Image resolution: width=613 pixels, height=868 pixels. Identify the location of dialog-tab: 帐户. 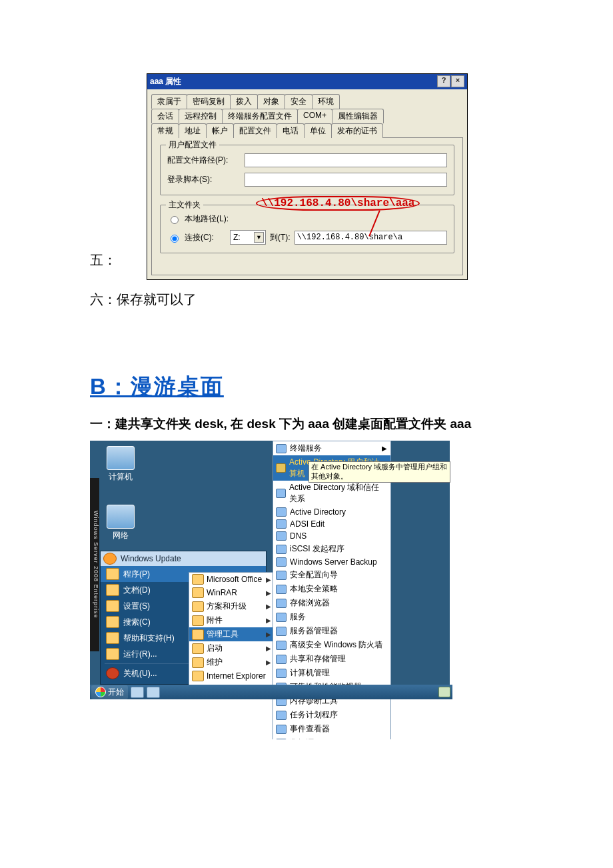
(220, 131).